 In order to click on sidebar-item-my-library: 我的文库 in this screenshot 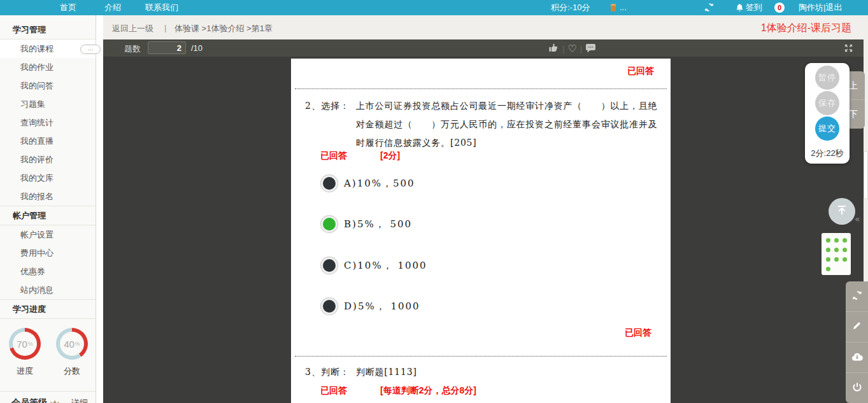, I will do `click(48, 178)`.